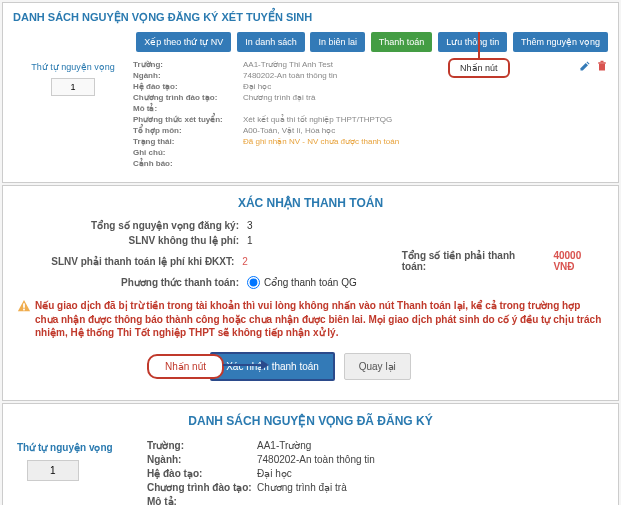 The image size is (621, 505). Describe the element at coordinates (310, 369) in the screenshot. I see `confirm-button-row: Nhấn nút Xác nhận thanh toán Quay lại` at that location.